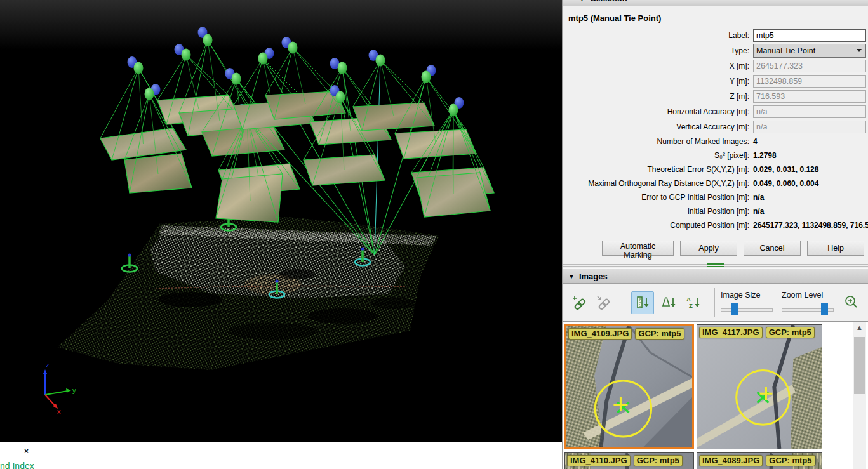  I want to click on images-toolbar: AZImage Size Zoom Level, so click(715, 302).